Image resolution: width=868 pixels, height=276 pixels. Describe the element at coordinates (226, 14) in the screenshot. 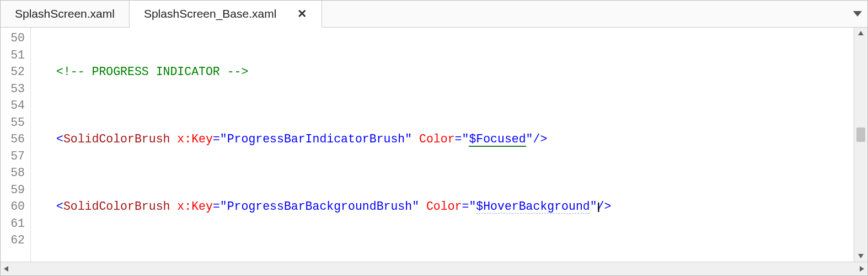

I see `tab-splashscreen-base: SplashScreen_Base.xaml ✕` at that location.